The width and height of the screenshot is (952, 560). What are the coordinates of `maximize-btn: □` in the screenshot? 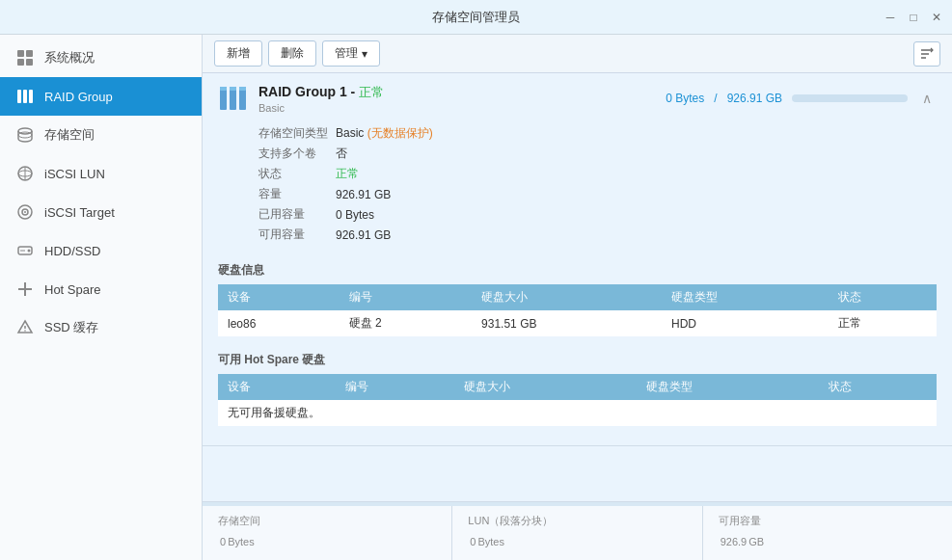 It's located at (913, 17).